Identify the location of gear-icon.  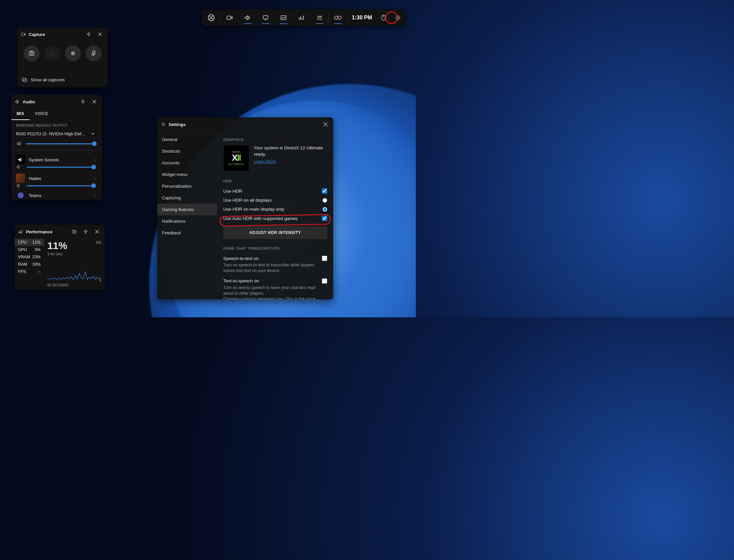
(163, 124).